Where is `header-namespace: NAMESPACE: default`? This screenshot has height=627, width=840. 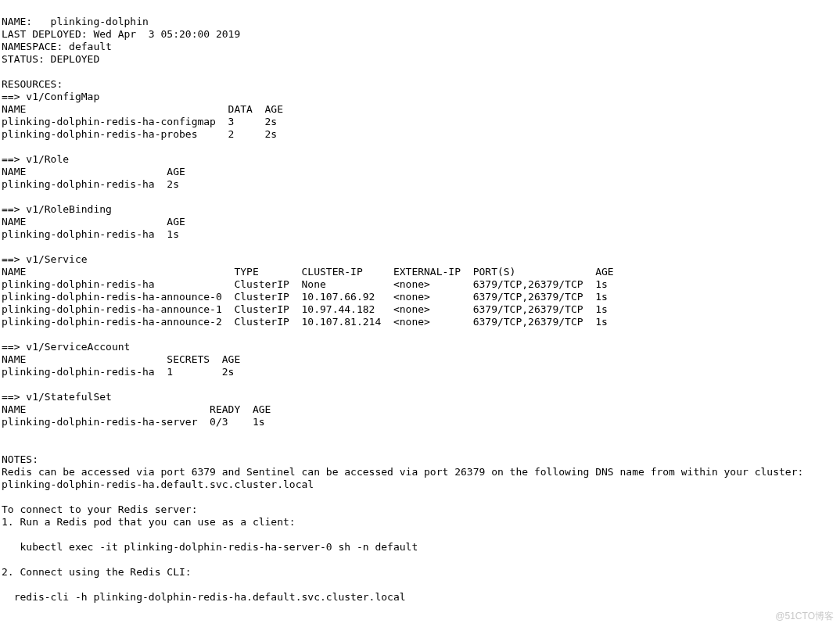 header-namespace: NAMESPACE: default is located at coordinates (56, 47).